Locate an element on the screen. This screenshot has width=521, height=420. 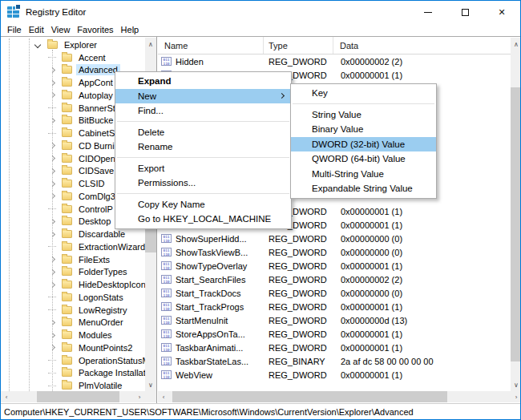
context-menu-item-expand: Expand is located at coordinates (204, 82).